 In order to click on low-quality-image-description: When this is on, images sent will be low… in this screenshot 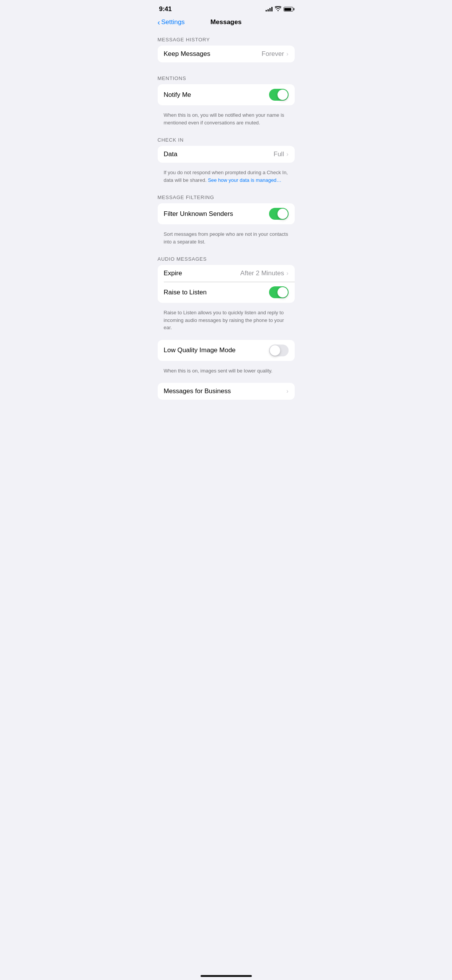, I will do `click(226, 372)`.